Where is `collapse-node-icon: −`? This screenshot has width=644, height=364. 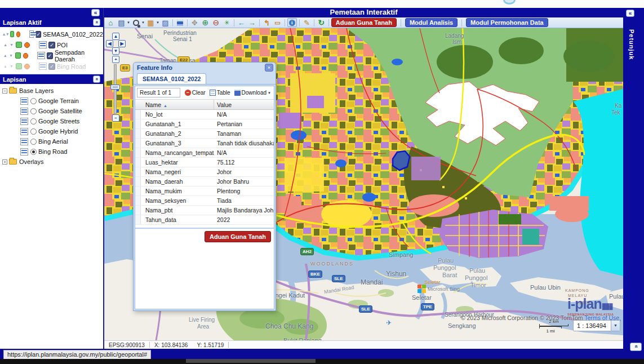
collapse-node-icon: − is located at coordinates (5, 91).